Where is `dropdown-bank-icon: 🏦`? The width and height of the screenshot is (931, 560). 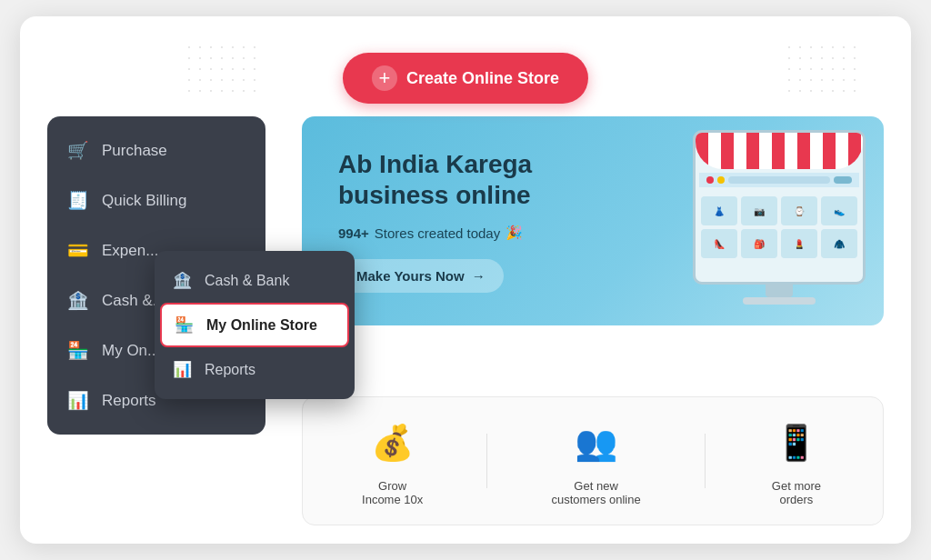
dropdown-bank-icon: 🏦 is located at coordinates (182, 280).